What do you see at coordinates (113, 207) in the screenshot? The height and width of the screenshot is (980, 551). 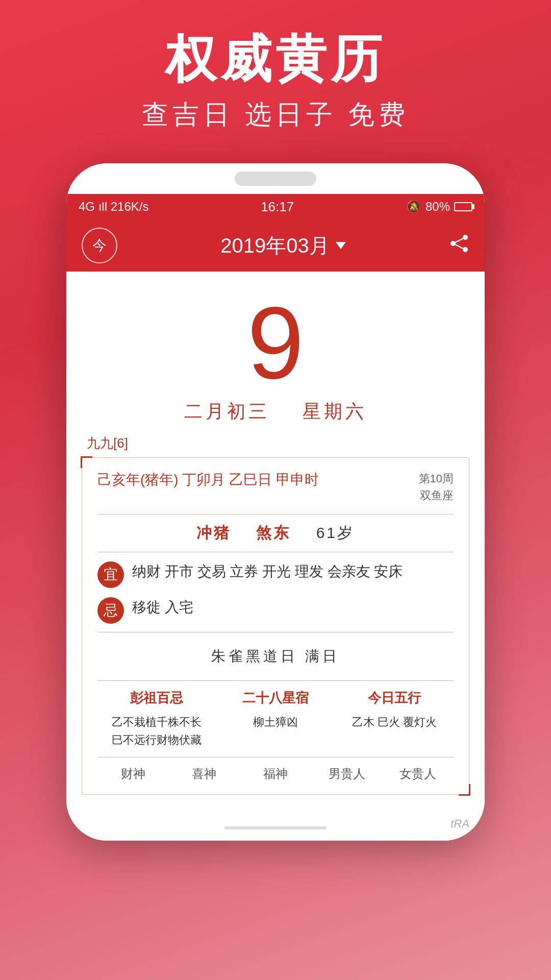 I see `status-left: 4G ıll 216K/s` at bounding box center [113, 207].